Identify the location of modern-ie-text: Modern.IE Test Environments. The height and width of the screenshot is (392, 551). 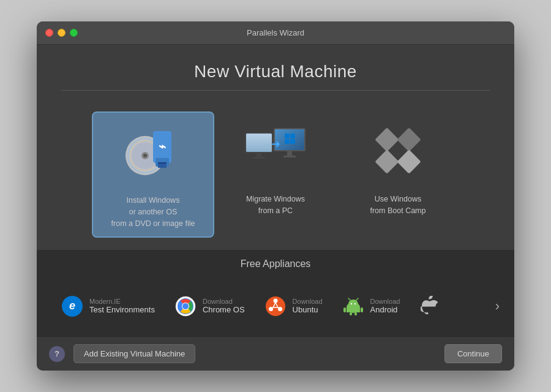
(122, 306).